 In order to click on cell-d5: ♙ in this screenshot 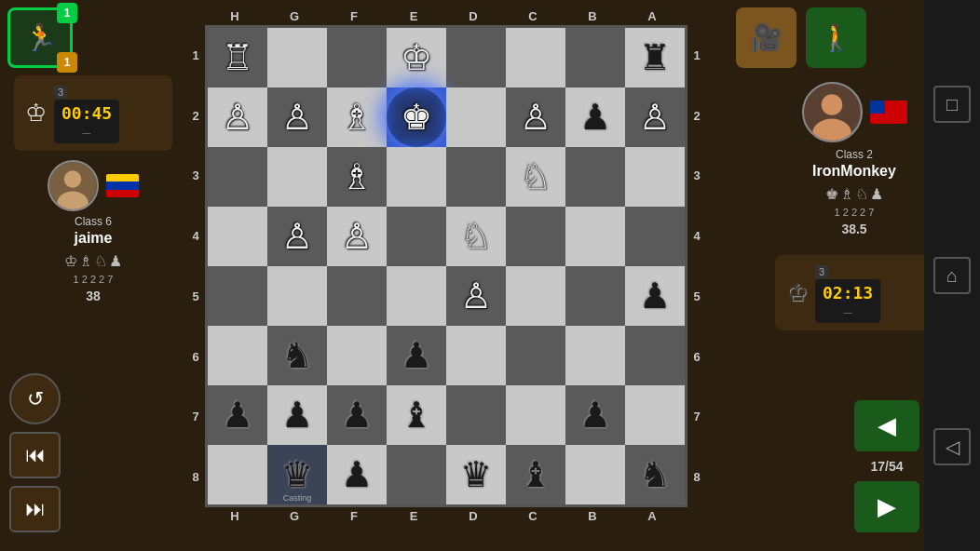, I will do `click(476, 296)`.